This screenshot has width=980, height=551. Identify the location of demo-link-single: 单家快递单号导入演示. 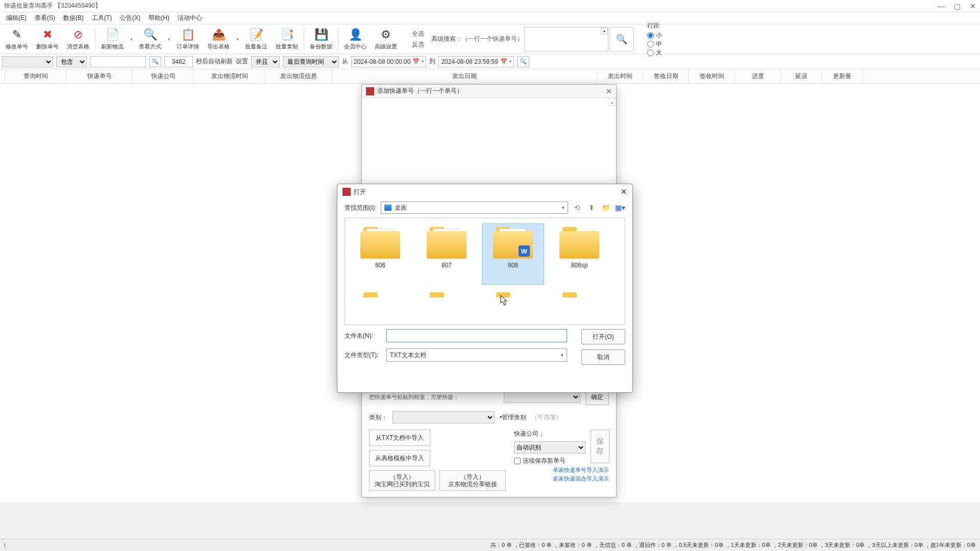
(581, 470).